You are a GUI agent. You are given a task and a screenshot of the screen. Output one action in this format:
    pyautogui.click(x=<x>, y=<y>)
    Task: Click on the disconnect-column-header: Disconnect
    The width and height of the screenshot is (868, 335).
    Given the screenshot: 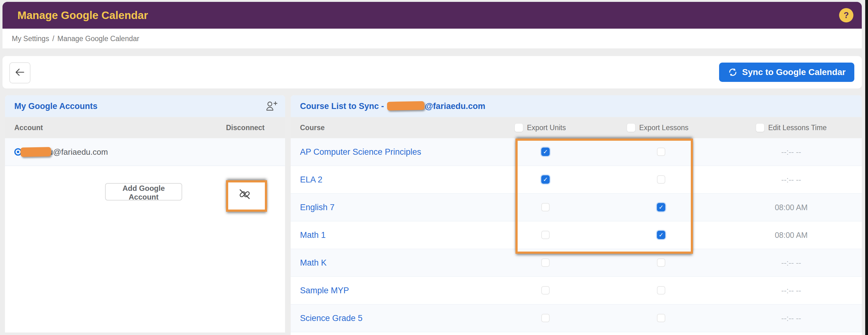 What is the action you would take?
    pyautogui.click(x=245, y=128)
    